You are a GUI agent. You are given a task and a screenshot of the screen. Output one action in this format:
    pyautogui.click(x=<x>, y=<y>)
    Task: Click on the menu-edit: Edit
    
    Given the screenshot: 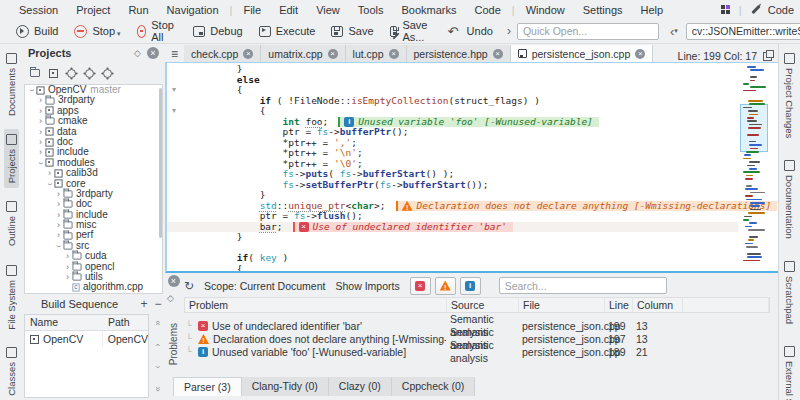 What is the action you would take?
    pyautogui.click(x=288, y=10)
    